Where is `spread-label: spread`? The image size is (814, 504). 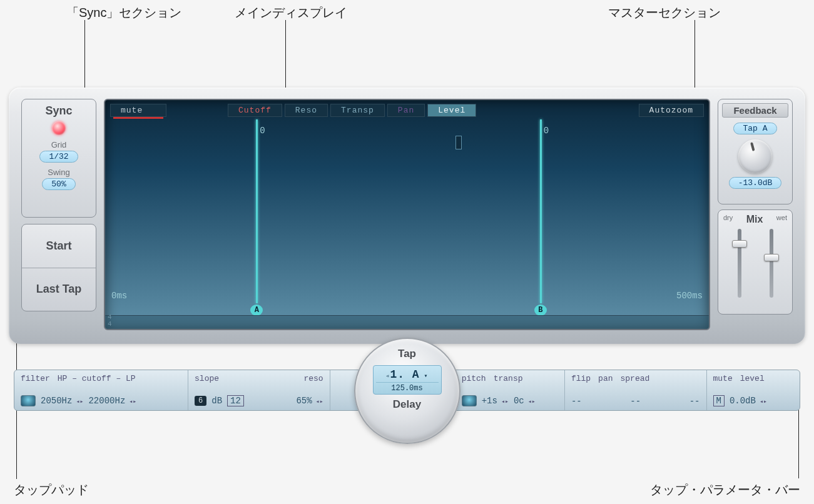
spread-label: spread is located at coordinates (636, 379).